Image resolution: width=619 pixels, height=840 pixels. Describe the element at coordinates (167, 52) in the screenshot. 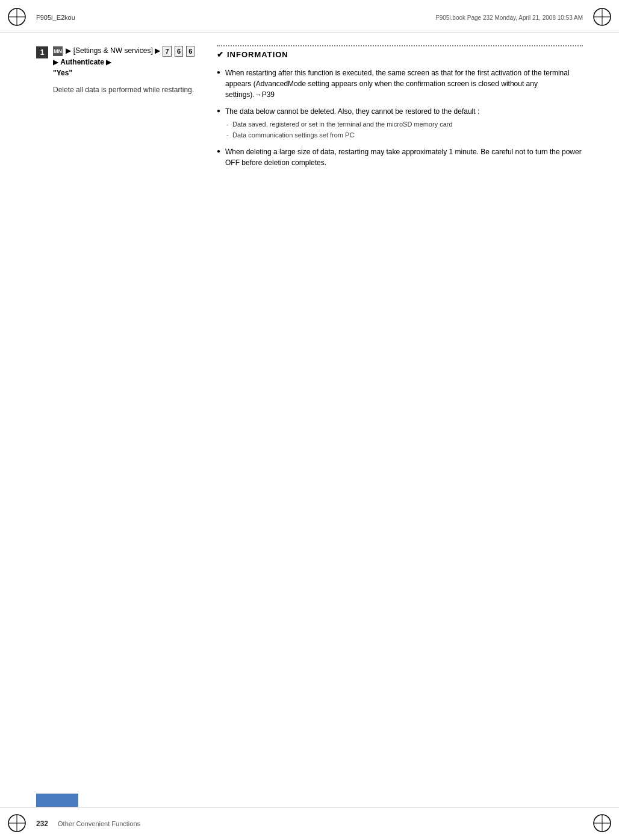

I see `key-7: 7` at that location.